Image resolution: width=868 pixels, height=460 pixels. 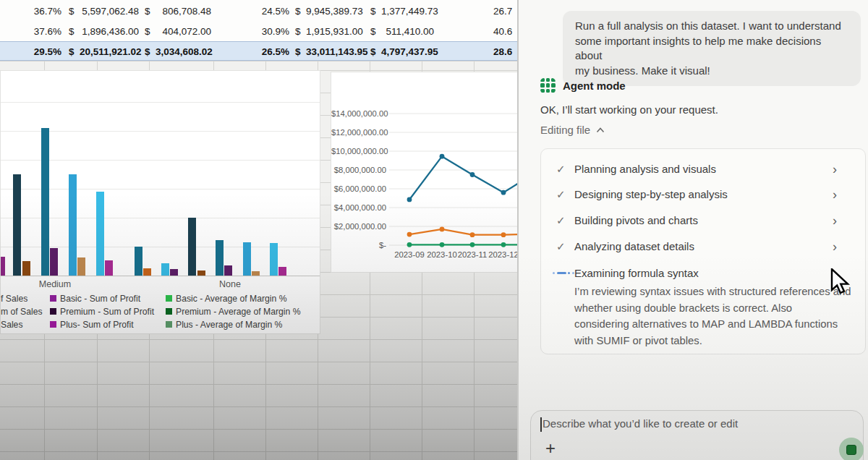 What do you see at coordinates (573, 130) in the screenshot?
I see `editing-file-toggle: Editing file` at bounding box center [573, 130].